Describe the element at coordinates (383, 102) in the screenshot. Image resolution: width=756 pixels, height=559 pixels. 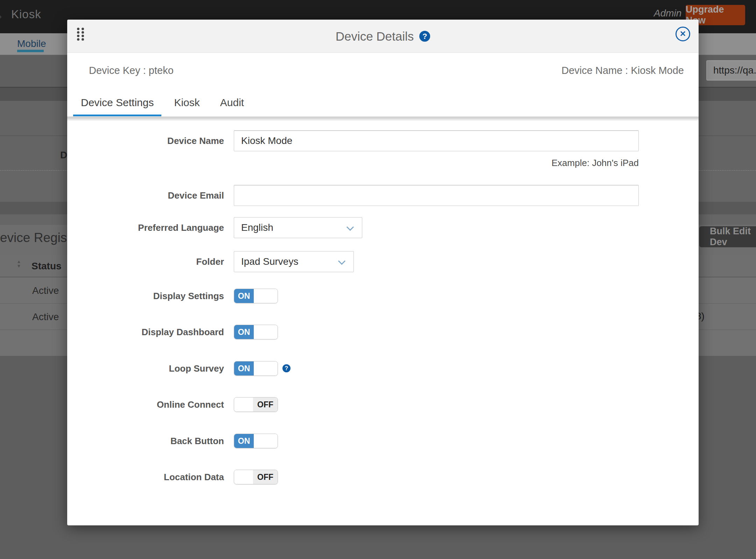
I see `modal-tab-bar: Device Settings Kiosk Audit` at that location.